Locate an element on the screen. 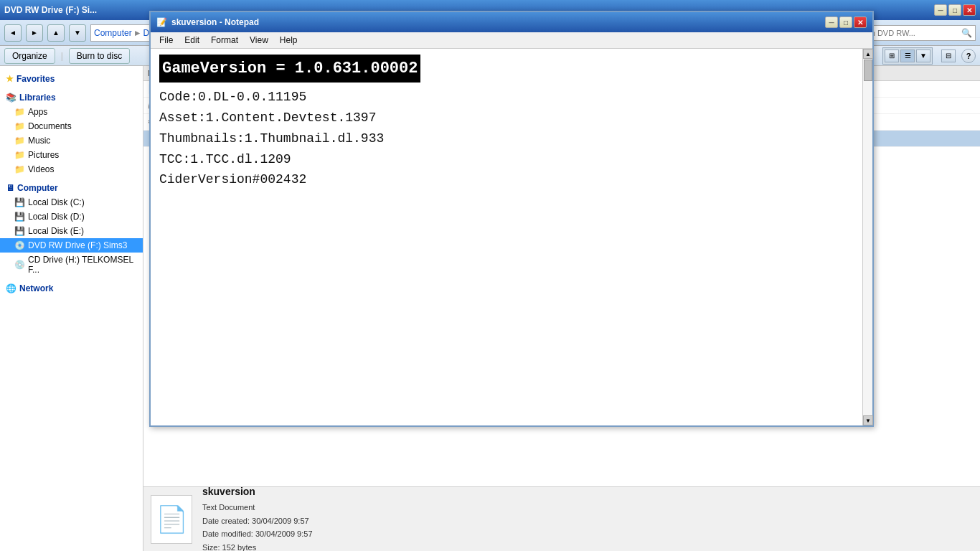 This screenshot has width=980, height=551. disk-d-label: Local Disk (D:) is located at coordinates (56, 217).